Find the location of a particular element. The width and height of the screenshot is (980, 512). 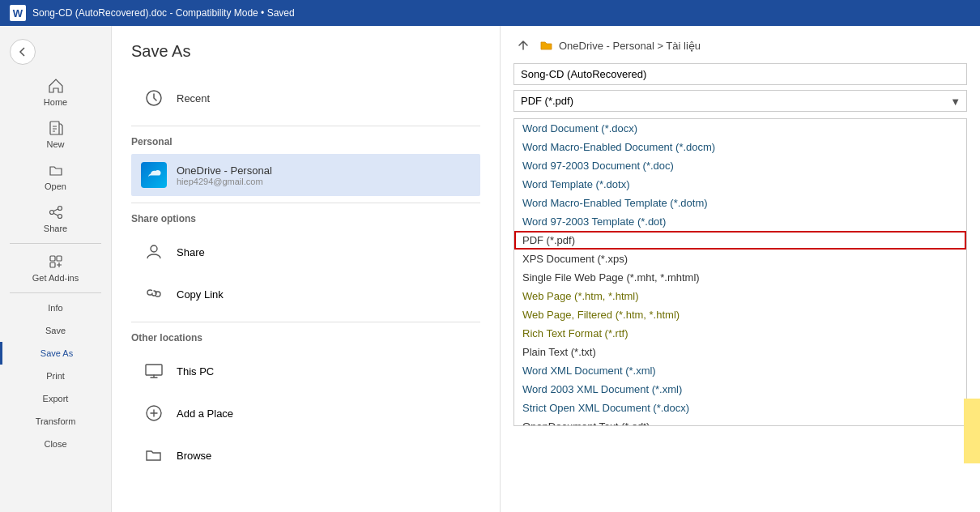

new-icon is located at coordinates (56, 128).